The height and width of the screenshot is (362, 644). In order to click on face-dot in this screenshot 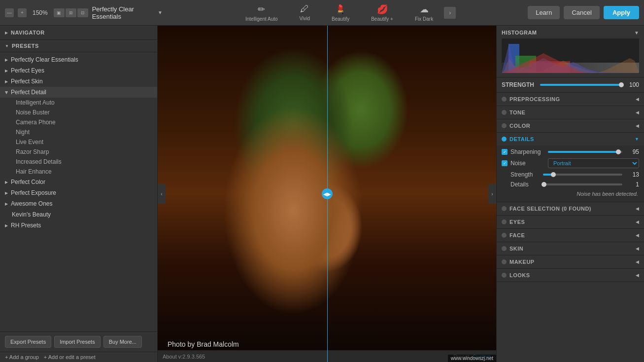, I will do `click(504, 235)`.